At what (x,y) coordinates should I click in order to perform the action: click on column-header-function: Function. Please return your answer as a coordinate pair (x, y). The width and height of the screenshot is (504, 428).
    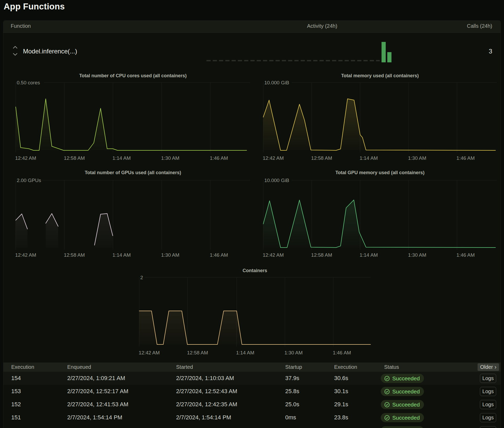
    Looking at the image, I should click on (21, 26).